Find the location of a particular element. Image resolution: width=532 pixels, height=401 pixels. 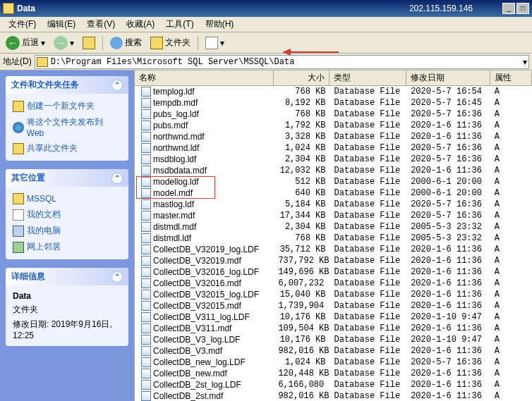

up-button is located at coordinates (89, 43).